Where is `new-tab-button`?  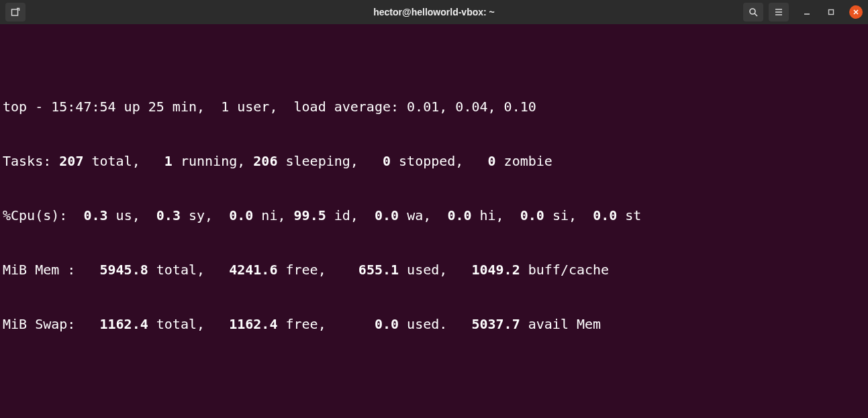 new-tab-button is located at coordinates (15, 12).